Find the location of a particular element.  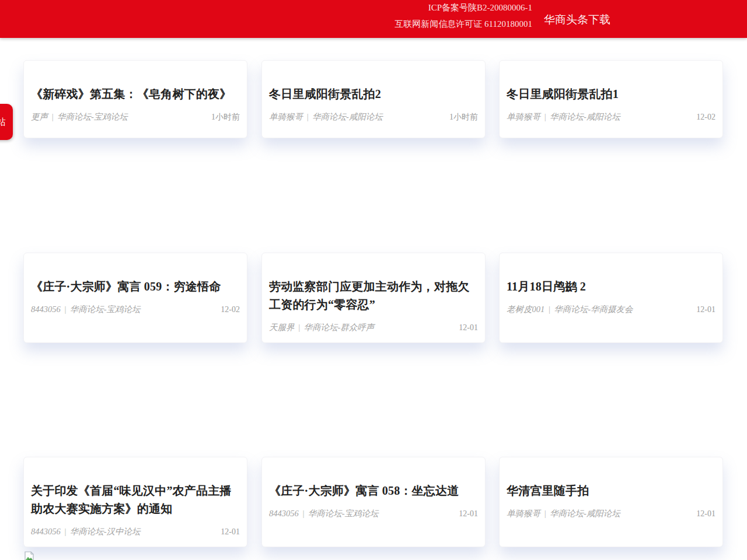

article-card: 冬日里咸阳街景乱拍2 单骑猴哥|华商论坛-咸阳论坛 1小时前 is located at coordinates (374, 99).